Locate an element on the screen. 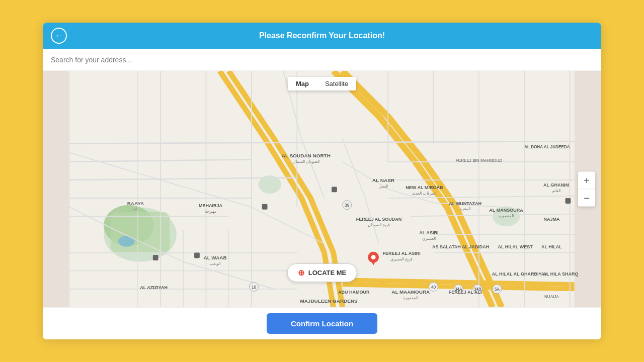 This screenshot has width=644, height=362. svg-text: AL AZIZIYAH is located at coordinates (154, 288).